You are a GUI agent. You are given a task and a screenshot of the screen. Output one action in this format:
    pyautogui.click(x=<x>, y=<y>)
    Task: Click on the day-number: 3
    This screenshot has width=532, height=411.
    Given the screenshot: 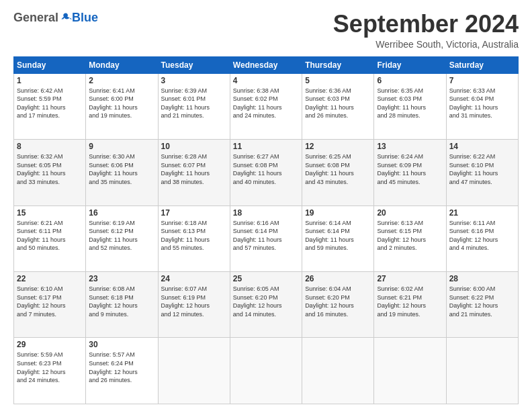 What is the action you would take?
    pyautogui.click(x=194, y=81)
    